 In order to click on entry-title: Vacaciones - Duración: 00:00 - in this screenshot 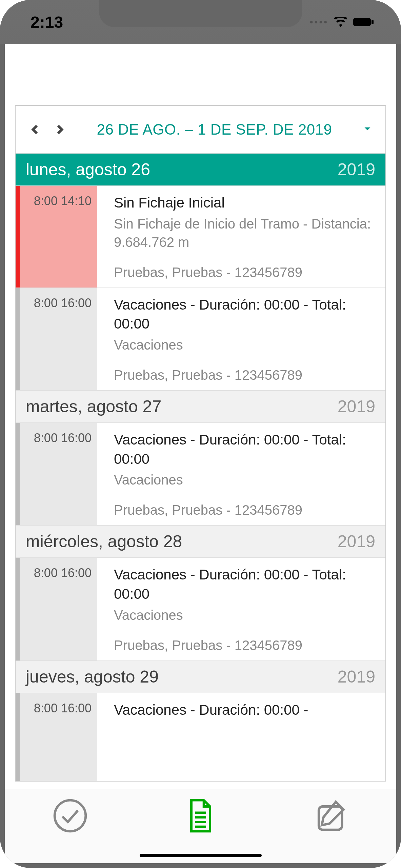, I will do `click(245, 710)`.